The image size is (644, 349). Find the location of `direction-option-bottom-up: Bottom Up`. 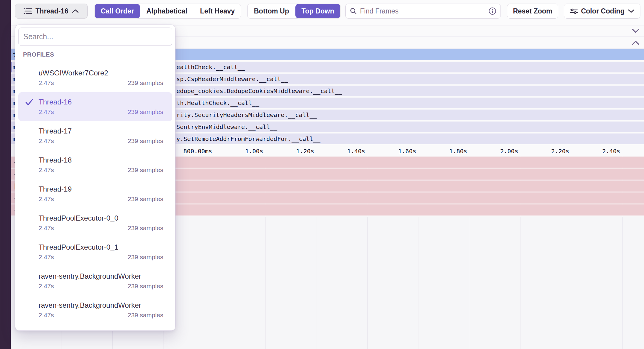

direction-option-bottom-up: Bottom Up is located at coordinates (271, 11).